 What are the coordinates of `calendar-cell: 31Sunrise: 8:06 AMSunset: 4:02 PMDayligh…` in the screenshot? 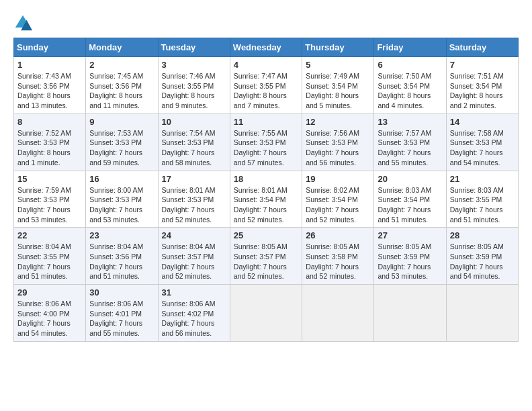 It's located at (193, 313).